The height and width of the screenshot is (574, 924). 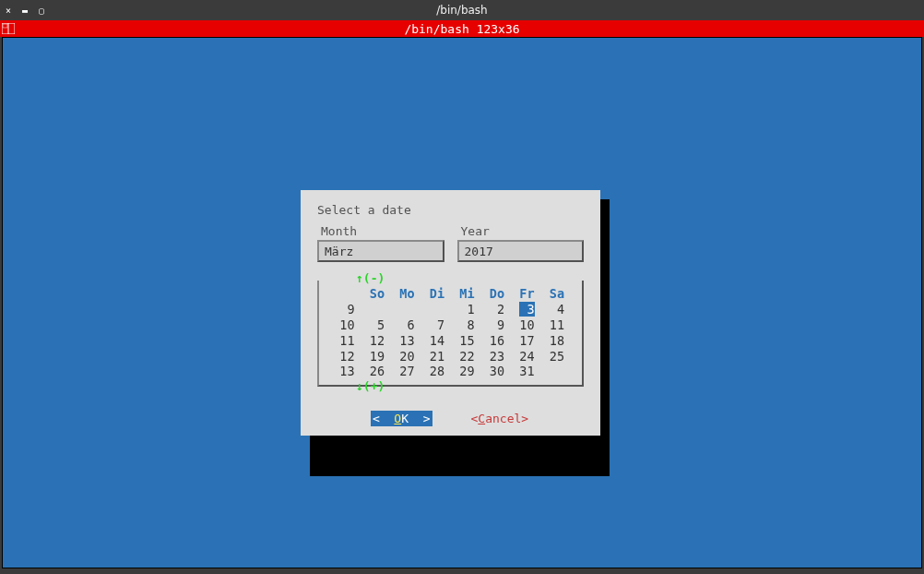 I want to click on scroll-up-hint: ↑(-), so click(x=371, y=279).